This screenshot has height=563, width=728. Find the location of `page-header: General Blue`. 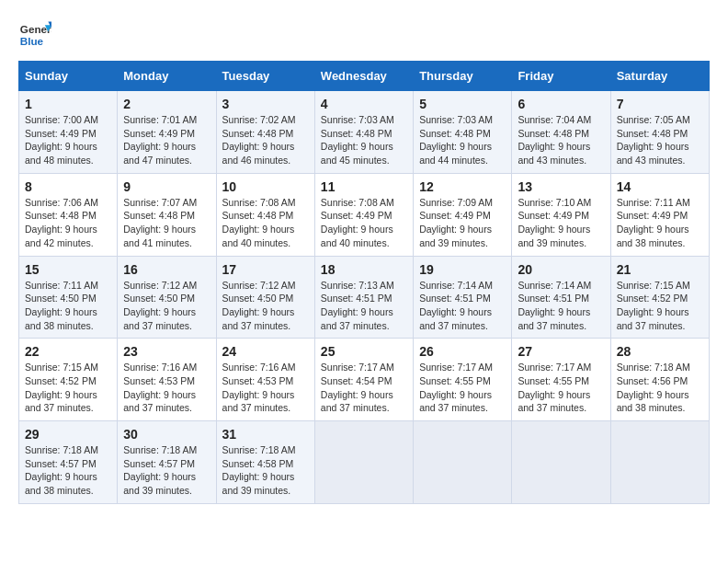

page-header: General Blue is located at coordinates (364, 35).